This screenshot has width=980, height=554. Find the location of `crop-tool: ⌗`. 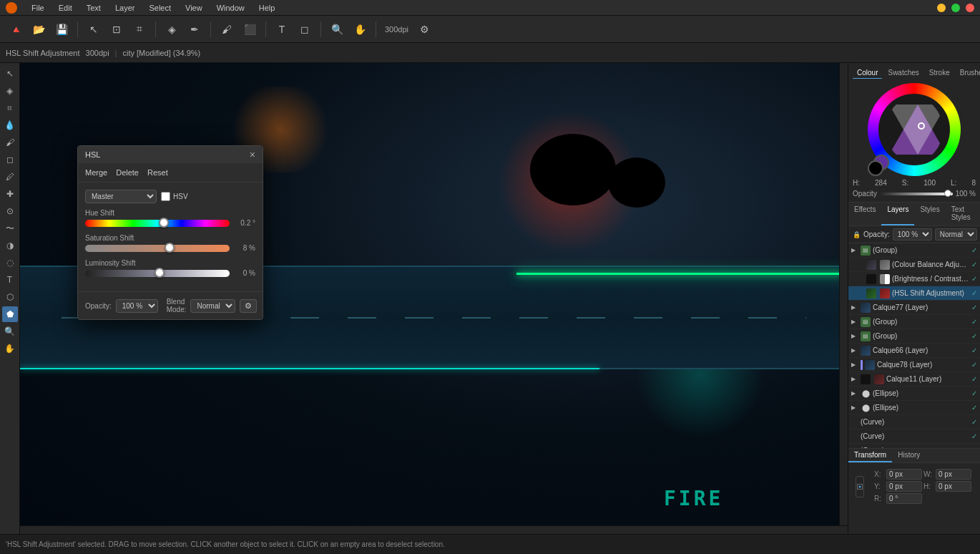

crop-tool: ⌗ is located at coordinates (10, 108).